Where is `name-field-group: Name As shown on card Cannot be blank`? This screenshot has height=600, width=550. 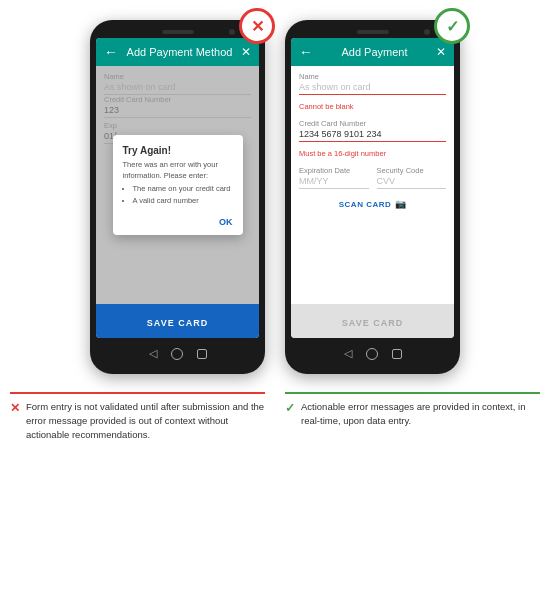 name-field-group: Name As shown on card Cannot be blank is located at coordinates (372, 92).